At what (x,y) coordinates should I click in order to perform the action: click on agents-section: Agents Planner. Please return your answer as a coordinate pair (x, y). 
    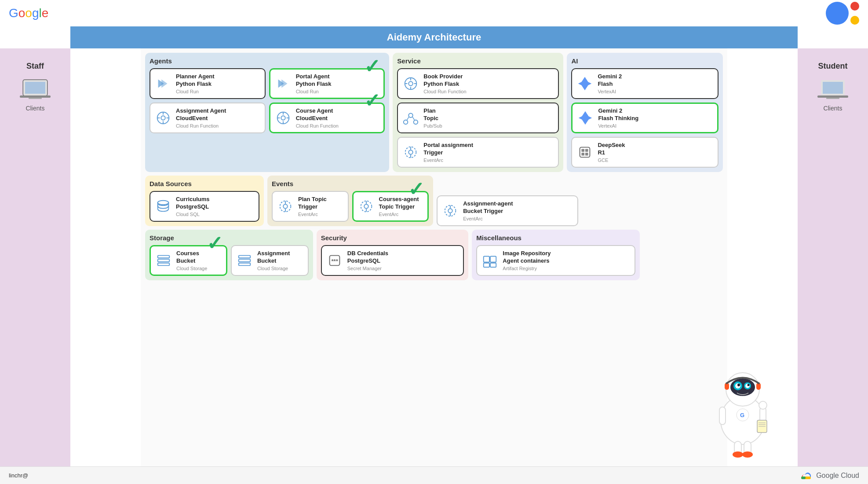
    Looking at the image, I should click on (267, 113).